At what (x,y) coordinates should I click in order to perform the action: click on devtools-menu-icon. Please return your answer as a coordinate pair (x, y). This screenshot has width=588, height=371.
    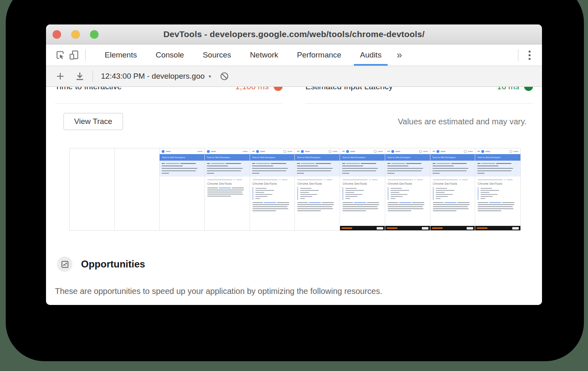
    Looking at the image, I should click on (529, 55).